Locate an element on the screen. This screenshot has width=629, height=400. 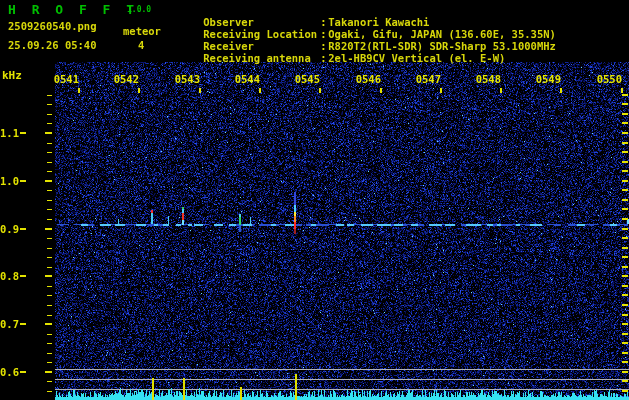
time-tick-label-0544: 0544 is located at coordinates (245, 79).